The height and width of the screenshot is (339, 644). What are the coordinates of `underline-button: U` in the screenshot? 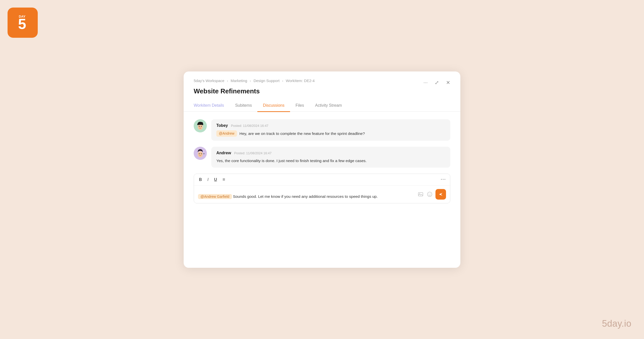 It's located at (216, 180).